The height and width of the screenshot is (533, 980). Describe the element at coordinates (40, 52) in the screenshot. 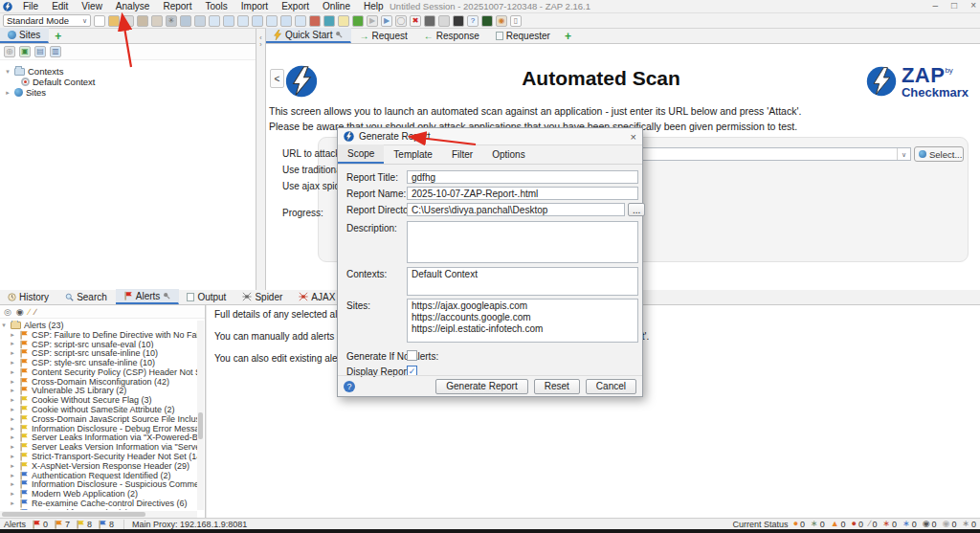

I see `import-context-icon: ▤` at that location.